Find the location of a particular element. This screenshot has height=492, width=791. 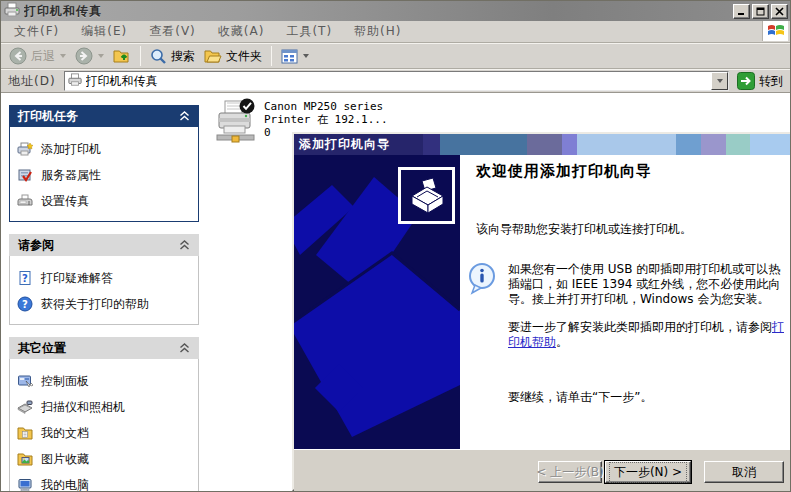

folders-label: 文件夹 is located at coordinates (244, 56).